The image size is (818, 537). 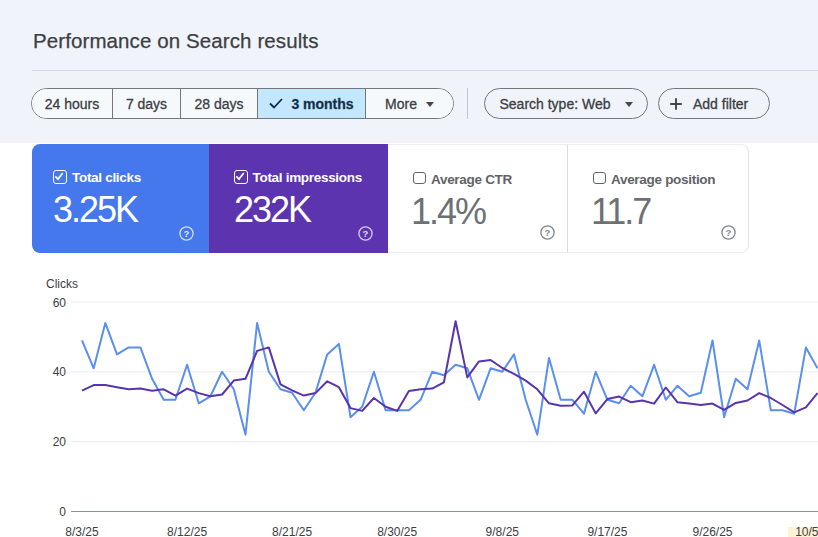 What do you see at coordinates (712, 531) in the screenshot?
I see `svg-text: 9/26/25` at bounding box center [712, 531].